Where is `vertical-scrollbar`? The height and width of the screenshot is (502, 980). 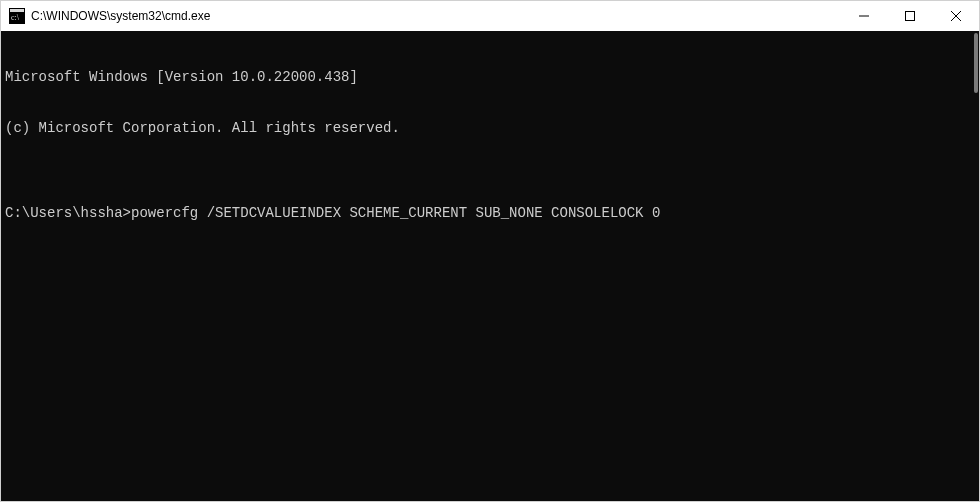
vertical-scrollbar is located at coordinates (976, 266).